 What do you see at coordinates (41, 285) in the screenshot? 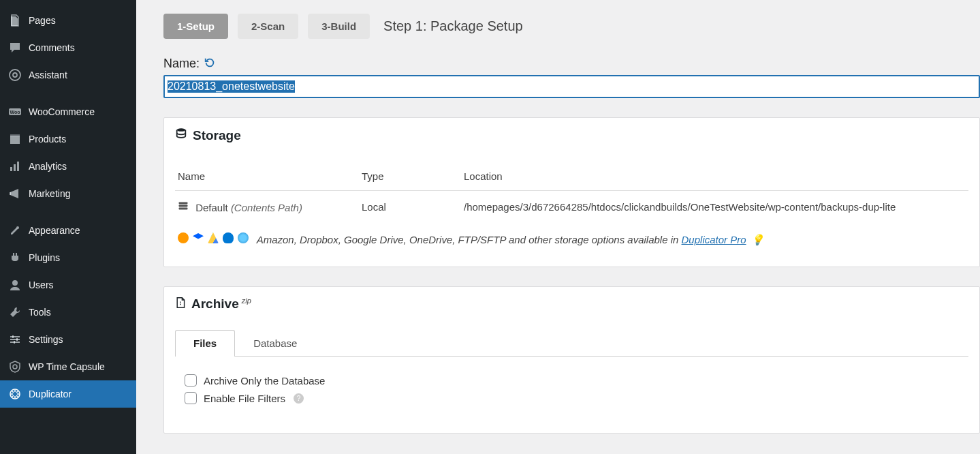
I see `sidebar-label: Users` at bounding box center [41, 285].